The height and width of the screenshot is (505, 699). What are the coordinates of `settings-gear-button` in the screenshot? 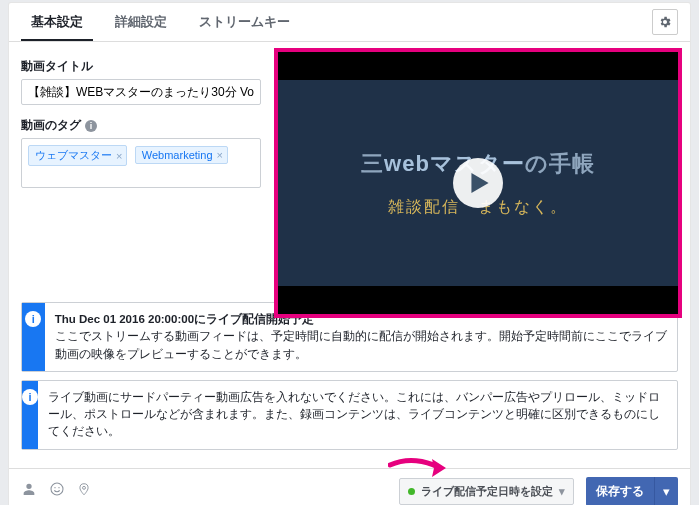 It's located at (665, 22).